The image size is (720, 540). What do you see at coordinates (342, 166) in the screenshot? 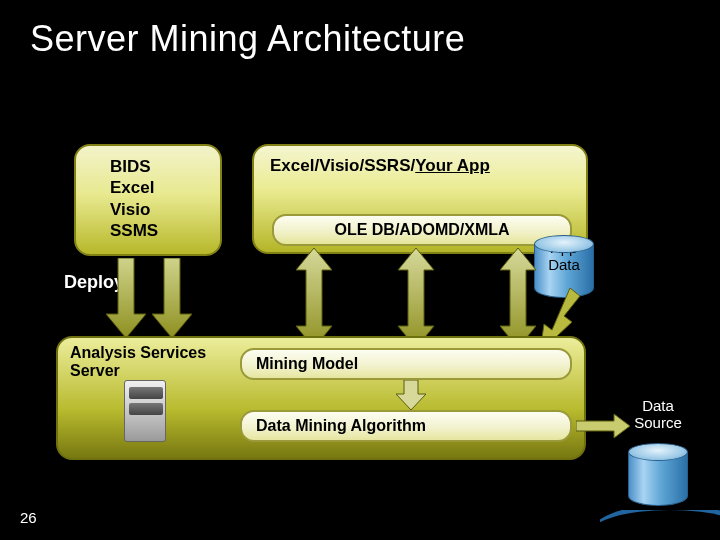
I see `client-apps-prefix: Excel/Visio/SSRS/` at bounding box center [342, 166].